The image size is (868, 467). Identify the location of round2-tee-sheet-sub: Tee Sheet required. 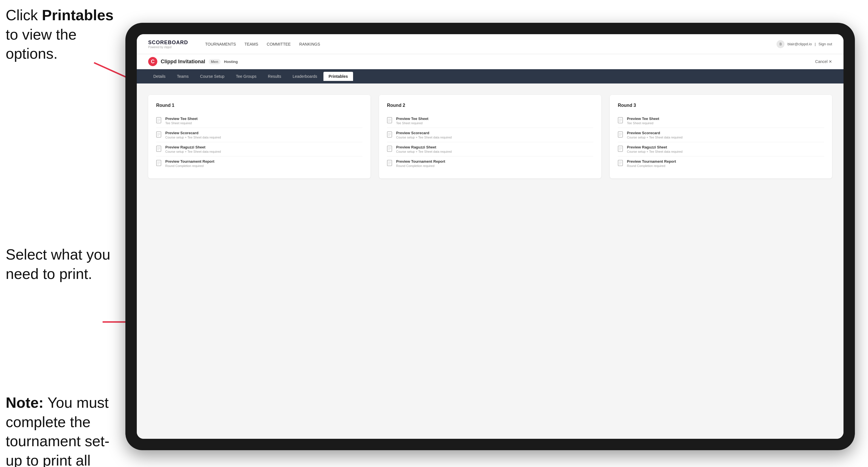
(412, 123).